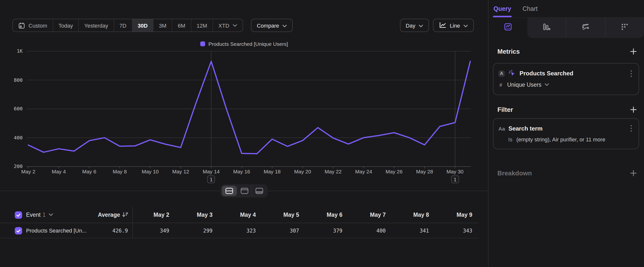  Describe the element at coordinates (631, 128) in the screenshot. I see `filter-kebab-menu` at that location.